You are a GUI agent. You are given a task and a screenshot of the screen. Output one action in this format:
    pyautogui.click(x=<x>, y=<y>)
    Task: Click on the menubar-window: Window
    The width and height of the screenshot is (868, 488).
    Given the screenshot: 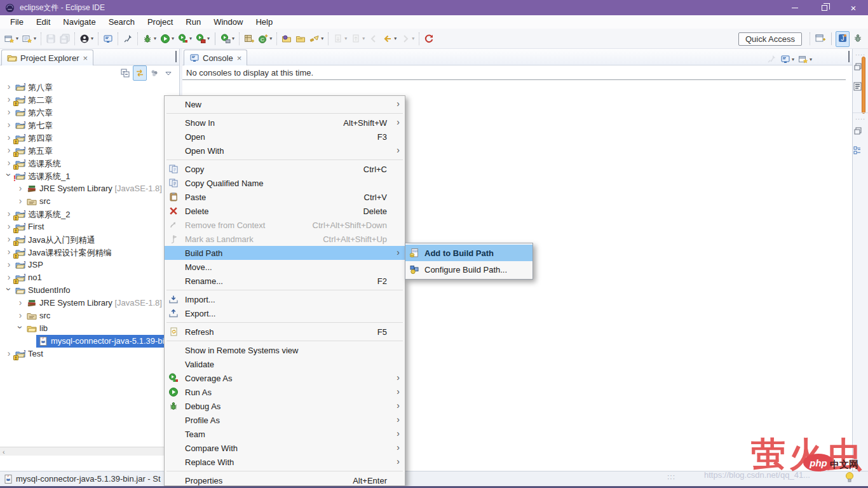 What is the action you would take?
    pyautogui.click(x=228, y=22)
    